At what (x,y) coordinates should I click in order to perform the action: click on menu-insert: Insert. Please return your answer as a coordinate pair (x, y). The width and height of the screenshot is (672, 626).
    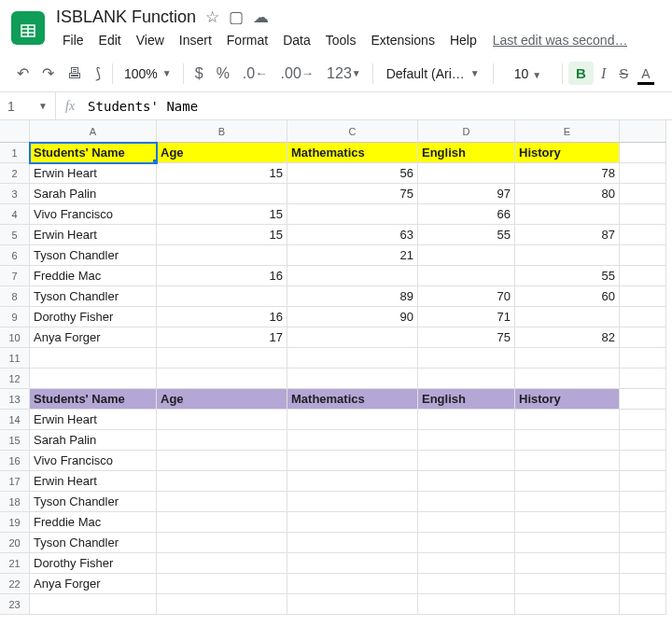
    Looking at the image, I should click on (196, 40).